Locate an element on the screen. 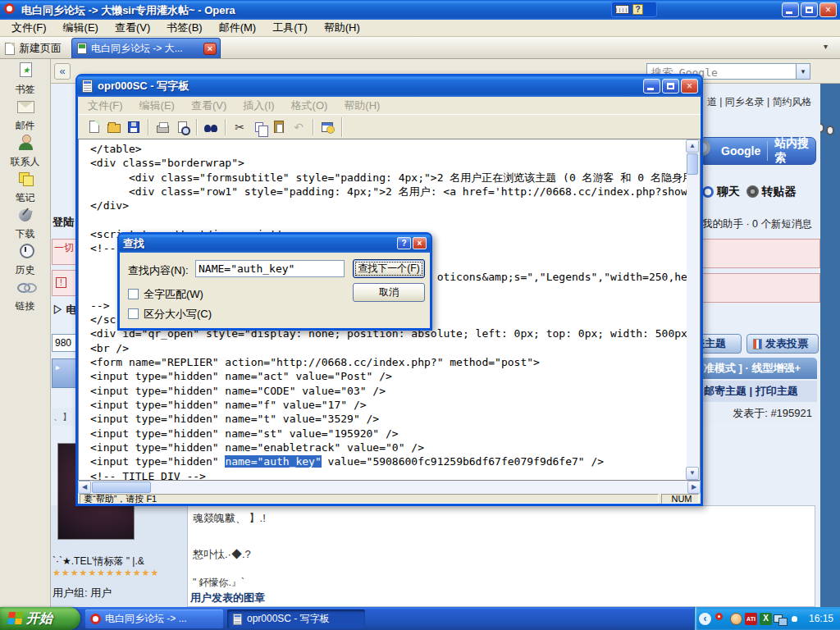 The width and height of the screenshot is (840, 630). panel-contacts: 联系人 is located at coordinates (25, 149).